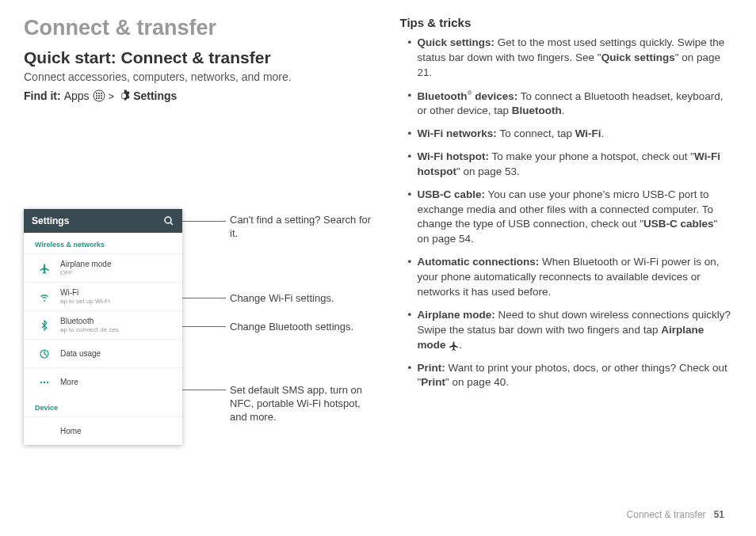 The width and height of the screenshot is (756, 536). What do you see at coordinates (570, 277) in the screenshot?
I see `tip-auto: Automatic connections: When Bluetooth or…` at bounding box center [570, 277].